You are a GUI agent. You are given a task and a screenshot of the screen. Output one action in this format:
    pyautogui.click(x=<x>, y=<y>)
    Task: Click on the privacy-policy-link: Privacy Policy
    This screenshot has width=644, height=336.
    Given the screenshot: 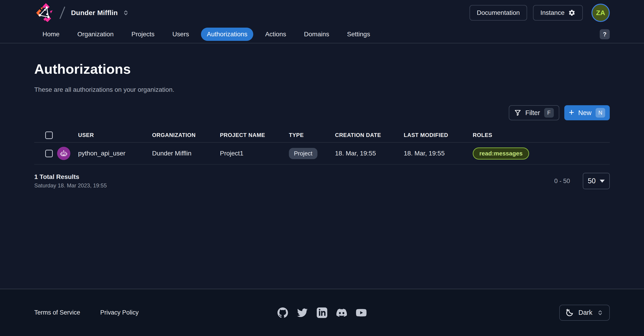 What is the action you would take?
    pyautogui.click(x=120, y=313)
    